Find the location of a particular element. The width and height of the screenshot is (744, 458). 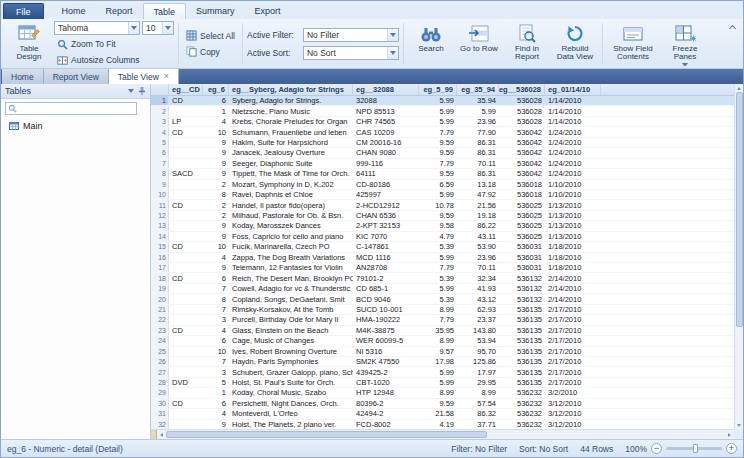

table-cell: BCD 9046 is located at coordinates (386, 298).